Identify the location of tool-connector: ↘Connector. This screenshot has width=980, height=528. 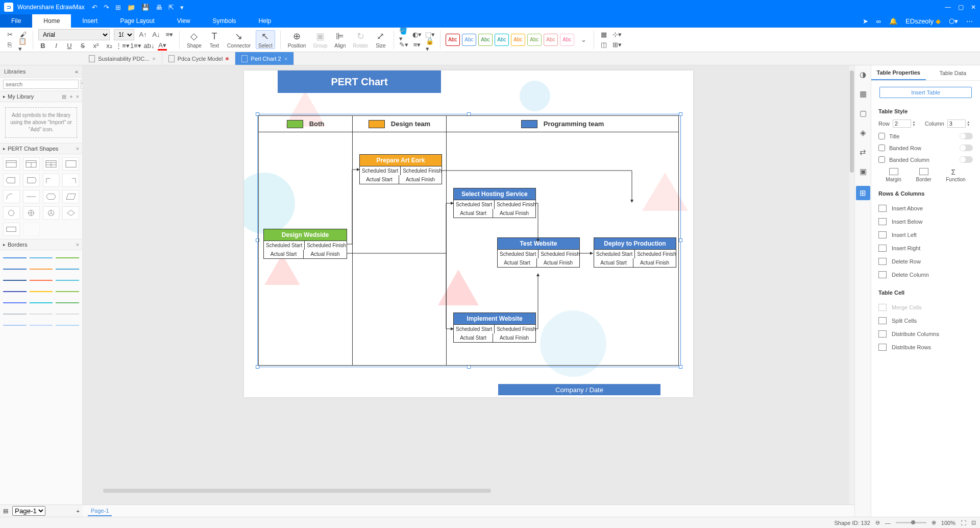
(239, 40).